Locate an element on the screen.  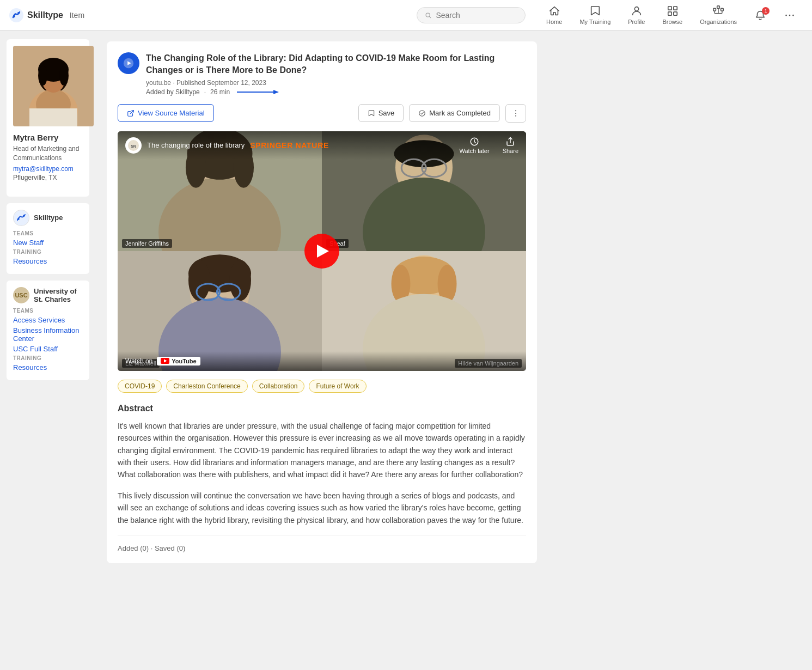
video-icon is located at coordinates (129, 63).